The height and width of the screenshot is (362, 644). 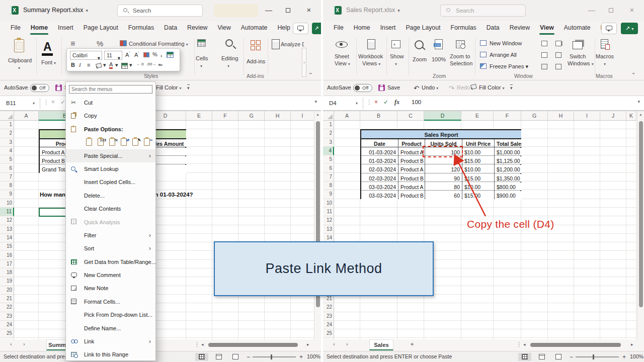 What do you see at coordinates (111, 315) in the screenshot?
I see `menu-item-pick-from-drop-down-list-: Pick From Drop-down List...` at bounding box center [111, 315].